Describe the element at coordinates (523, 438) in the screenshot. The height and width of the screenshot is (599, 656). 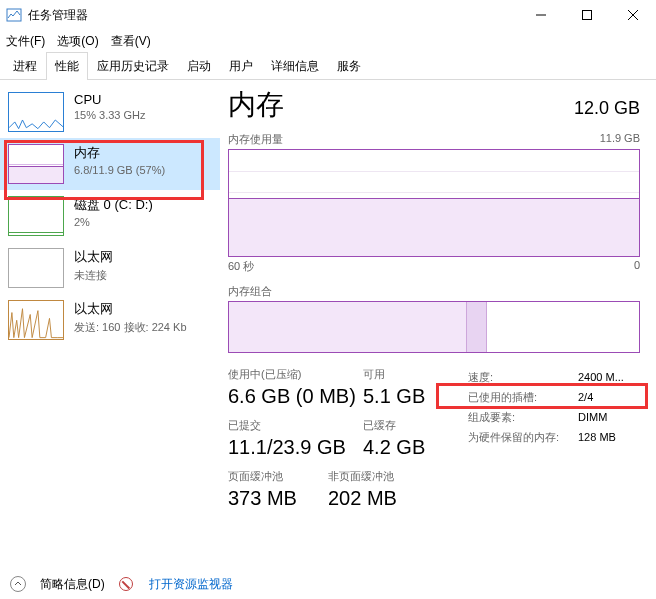
I see `info-label: 为硬件保留的内存:` at that location.